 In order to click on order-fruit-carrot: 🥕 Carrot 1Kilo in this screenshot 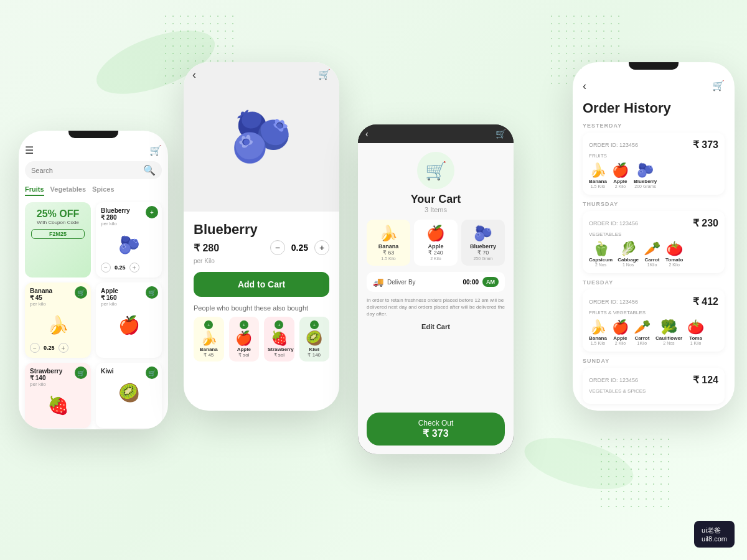, I will do `click(652, 254)`.